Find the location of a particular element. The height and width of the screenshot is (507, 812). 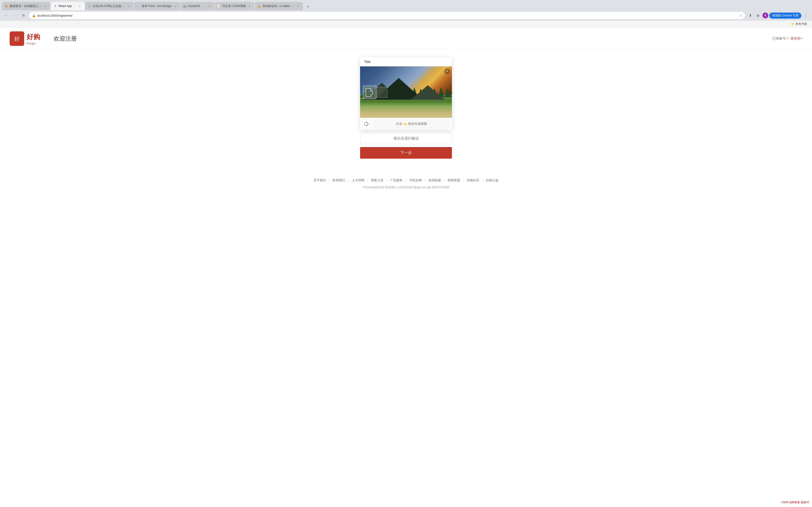

footer-copyright: YhCreate@2024 联系我们 1187921847@qq.com && … is located at coordinates (406, 187).